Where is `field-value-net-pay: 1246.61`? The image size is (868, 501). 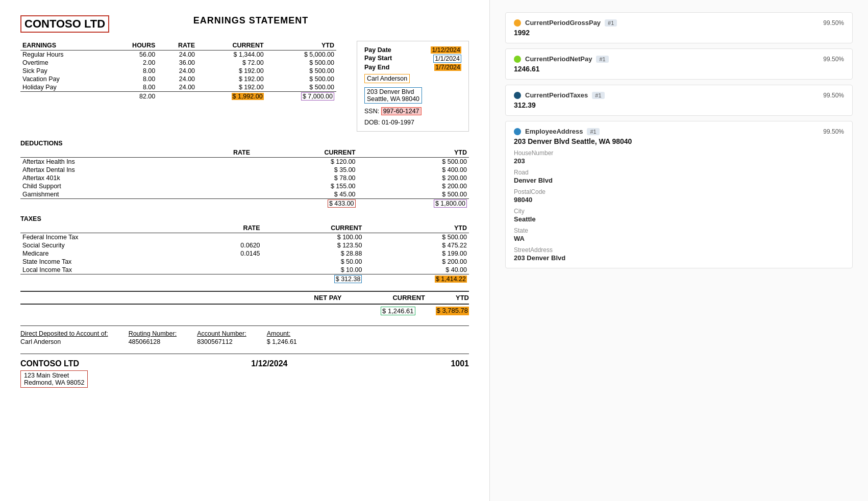 field-value-net-pay: 1246.61 is located at coordinates (679, 69).